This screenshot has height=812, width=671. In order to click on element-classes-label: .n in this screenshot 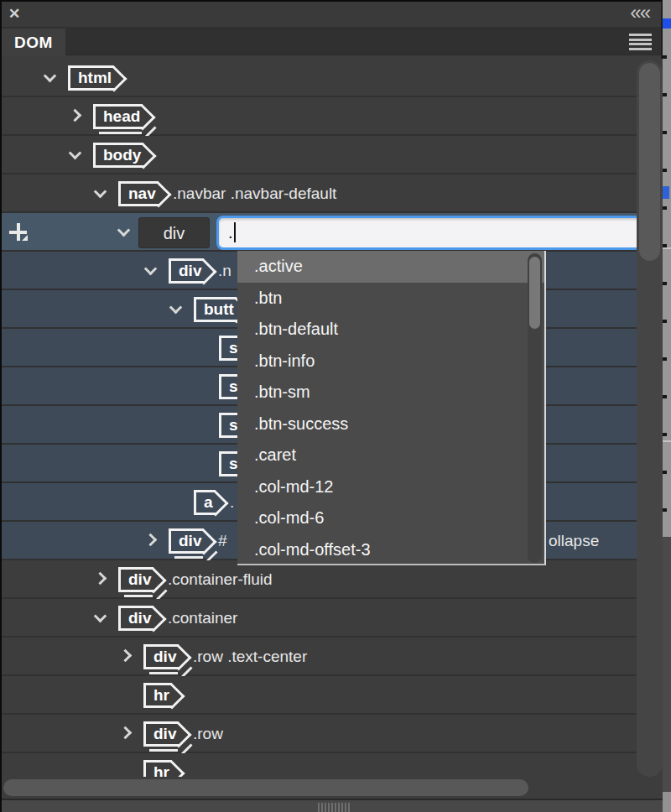, I will do `click(225, 271)`.